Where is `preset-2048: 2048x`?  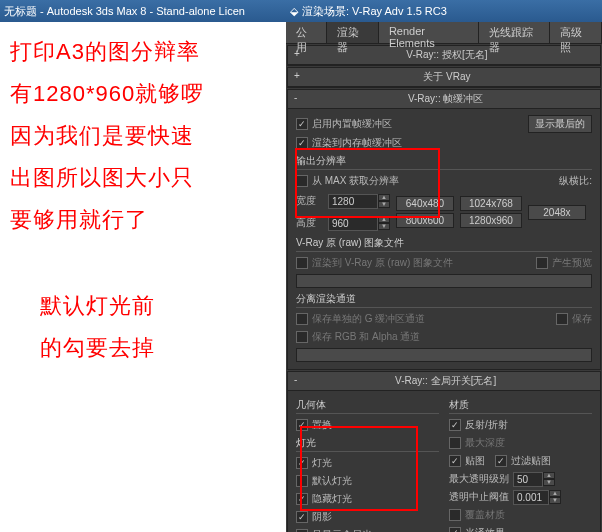
preset-2048: 2048x is located at coordinates (557, 212).